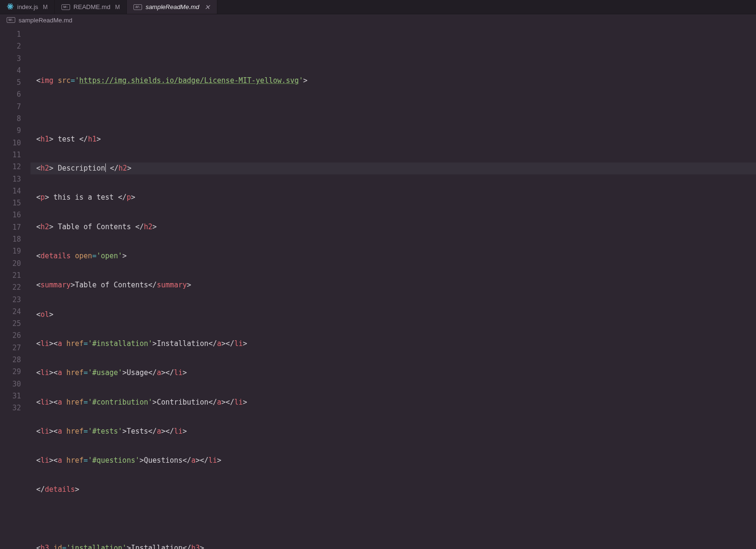 This screenshot has width=756, height=549. I want to click on line-number: 22, so click(10, 288).